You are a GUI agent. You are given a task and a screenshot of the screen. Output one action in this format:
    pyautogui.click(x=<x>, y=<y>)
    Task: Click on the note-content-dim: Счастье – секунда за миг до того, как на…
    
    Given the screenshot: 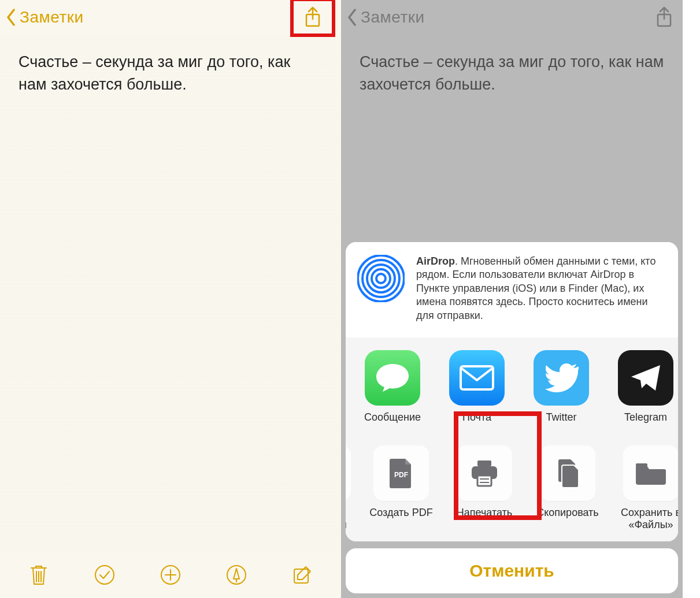 What is the action you would take?
    pyautogui.click(x=512, y=73)
    